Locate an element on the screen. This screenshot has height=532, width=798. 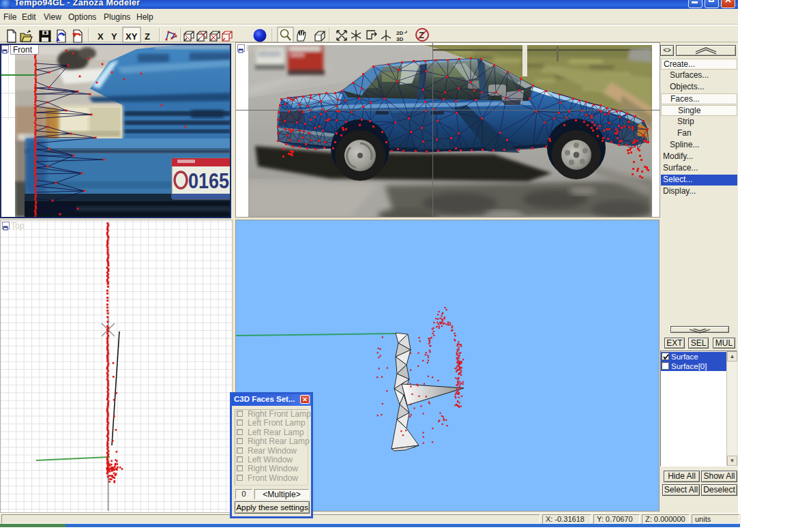
svg-text: Z is located at coordinates (147, 37).